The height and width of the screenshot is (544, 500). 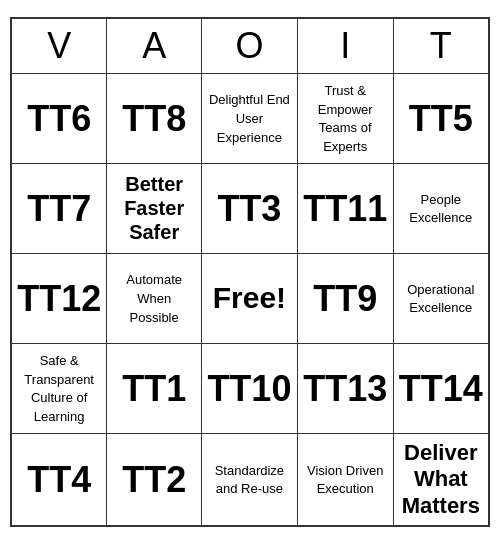 What do you see at coordinates (249, 480) in the screenshot?
I see `bingo-cell-r4-c2: Standardize and Re-use` at bounding box center [249, 480].